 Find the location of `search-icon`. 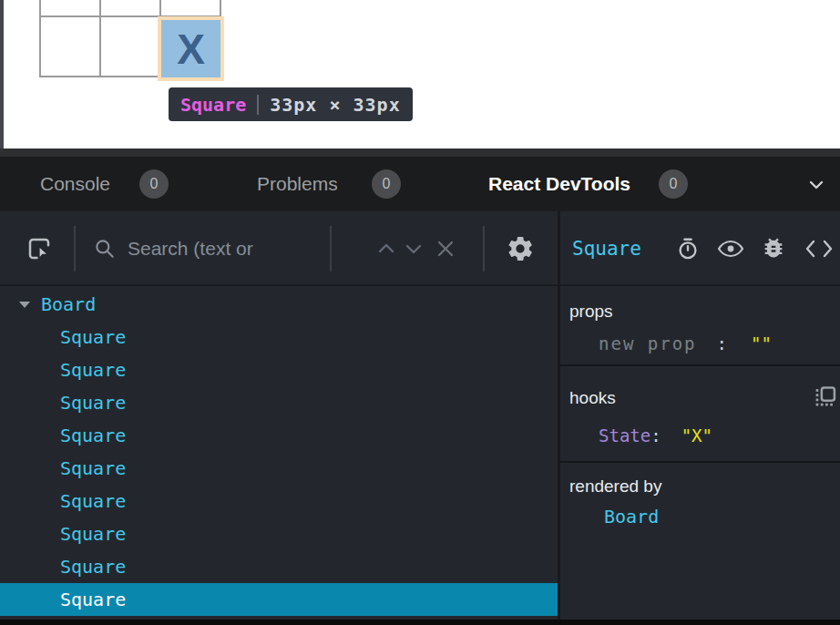

search-icon is located at coordinates (105, 251).